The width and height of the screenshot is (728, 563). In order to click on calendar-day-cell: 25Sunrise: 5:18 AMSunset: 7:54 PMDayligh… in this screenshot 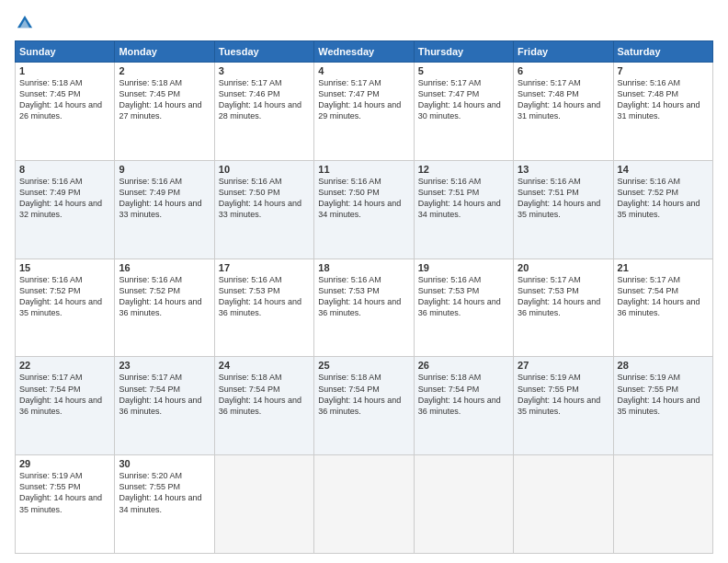, I will do `click(364, 407)`.